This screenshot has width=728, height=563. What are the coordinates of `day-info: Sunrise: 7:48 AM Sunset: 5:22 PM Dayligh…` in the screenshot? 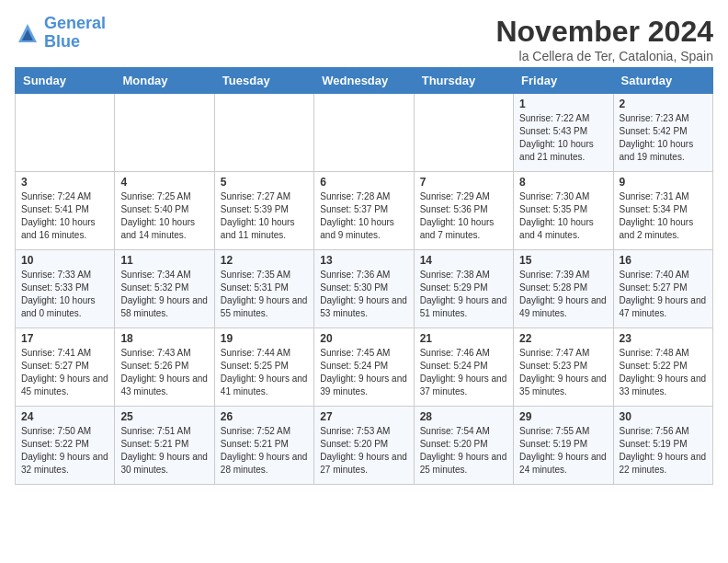 It's located at (664, 373).